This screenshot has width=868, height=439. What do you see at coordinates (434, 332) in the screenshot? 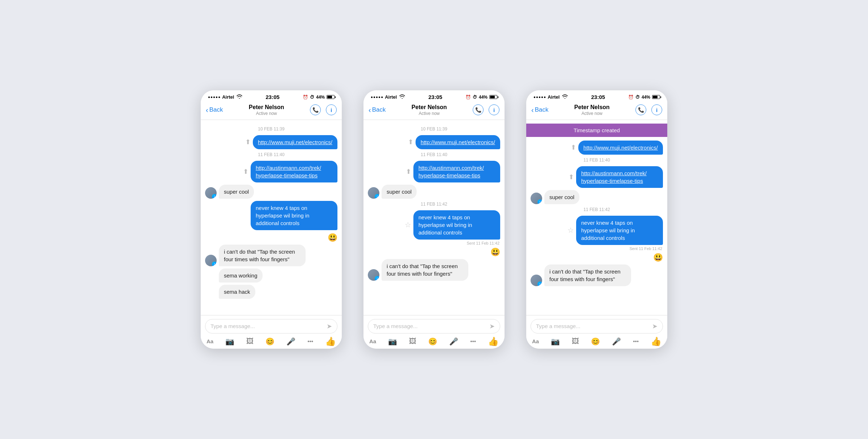
I see `input-bar: Type a message... ➤ Aa 📷 🖼 😊 🎤 ••• 👍` at bounding box center [434, 332].